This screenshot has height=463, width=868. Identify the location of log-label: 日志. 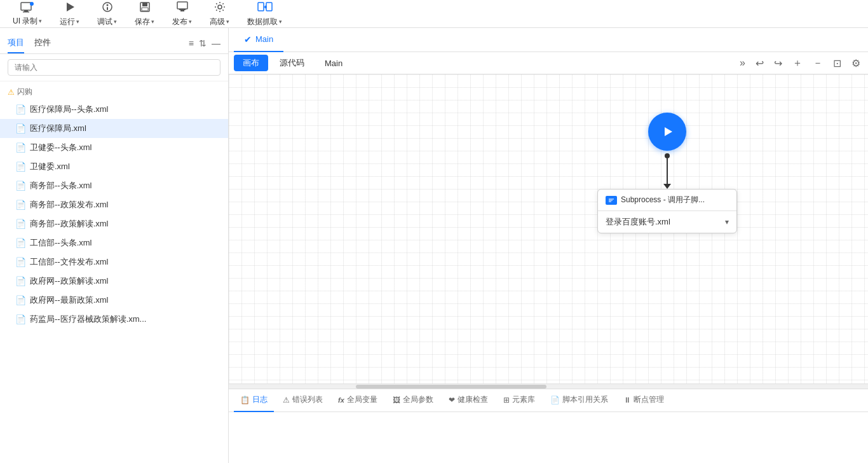
(260, 399).